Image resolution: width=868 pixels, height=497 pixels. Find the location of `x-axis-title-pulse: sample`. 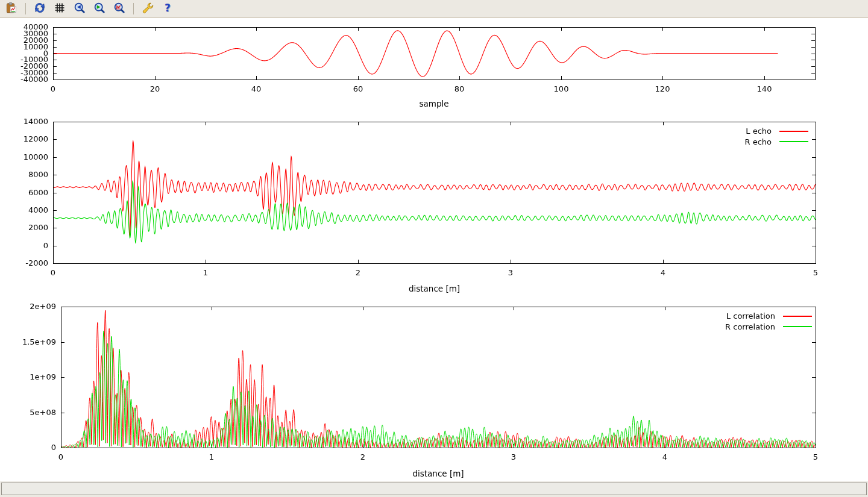

x-axis-title-pulse: sample is located at coordinates (434, 104).